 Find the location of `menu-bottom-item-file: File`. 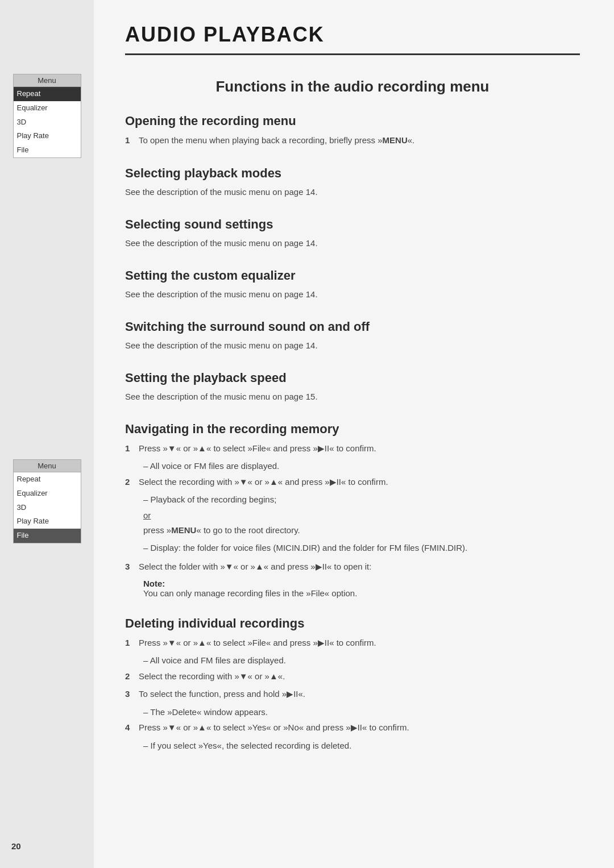

menu-bottom-item-file: File is located at coordinates (47, 535).